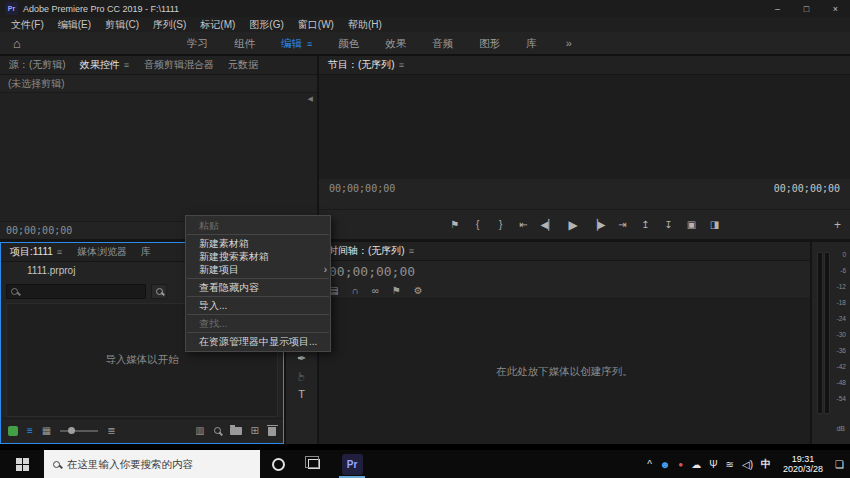  What do you see at coordinates (56, 464) in the screenshot?
I see `search-icon` at bounding box center [56, 464].